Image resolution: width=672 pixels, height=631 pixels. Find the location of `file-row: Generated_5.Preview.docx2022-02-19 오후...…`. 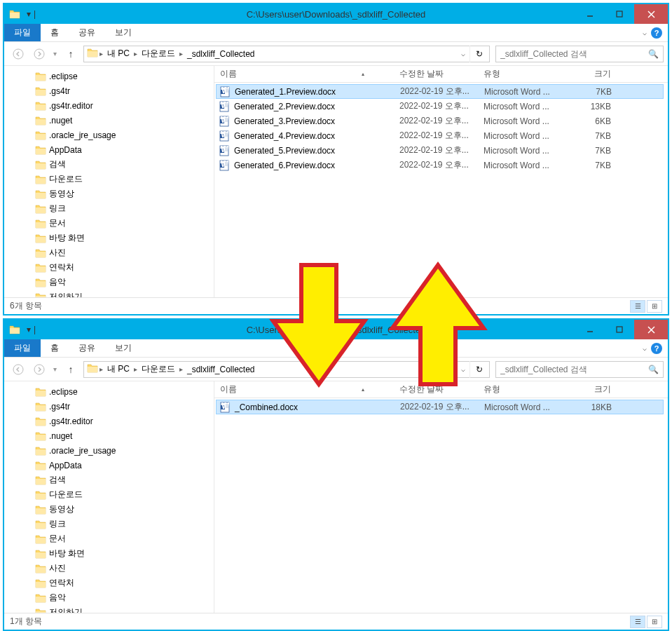

file-row: Generated_5.Preview.docx2022-02-19 오후...… is located at coordinates (440, 150).